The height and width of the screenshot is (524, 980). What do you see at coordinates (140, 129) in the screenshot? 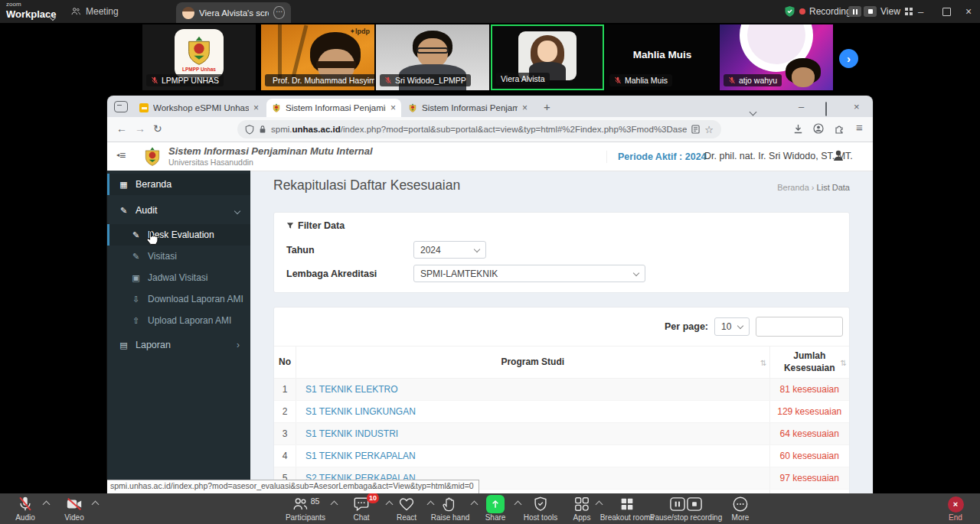
I see `forward-icon: →` at bounding box center [140, 129].